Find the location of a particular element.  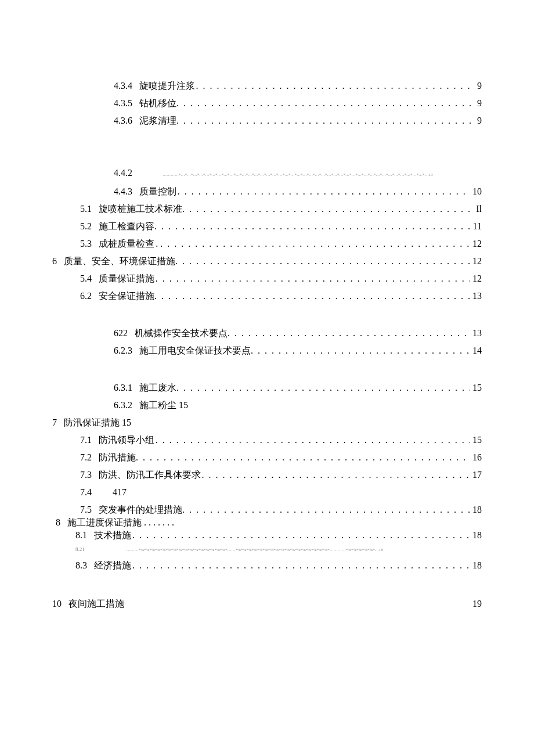

toc-entry-4-3-6: 4.3.6 泥浆清理 9 is located at coordinates (267, 121).